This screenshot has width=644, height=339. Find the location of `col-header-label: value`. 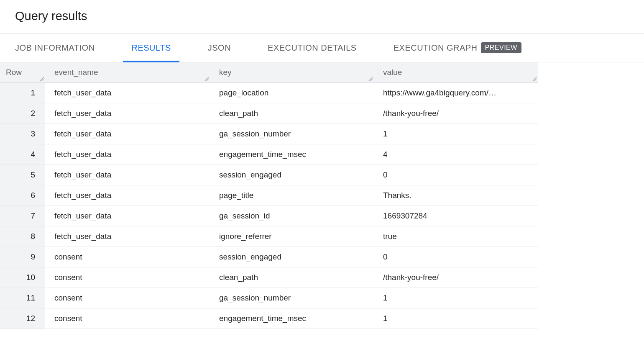

col-header-label: value is located at coordinates (392, 72).